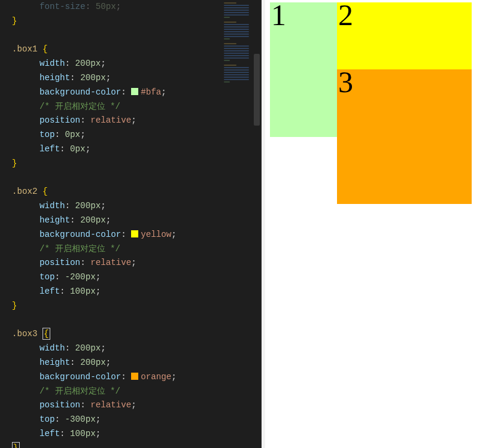  I want to click on code-token: .box2, so click(28, 191).